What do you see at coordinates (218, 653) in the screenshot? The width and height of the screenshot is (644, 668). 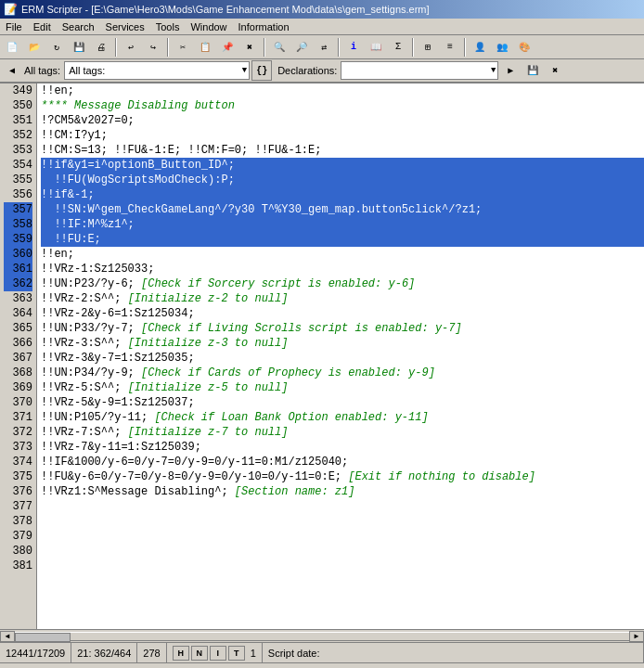 I see `nav-i-btn: I` at bounding box center [218, 653].